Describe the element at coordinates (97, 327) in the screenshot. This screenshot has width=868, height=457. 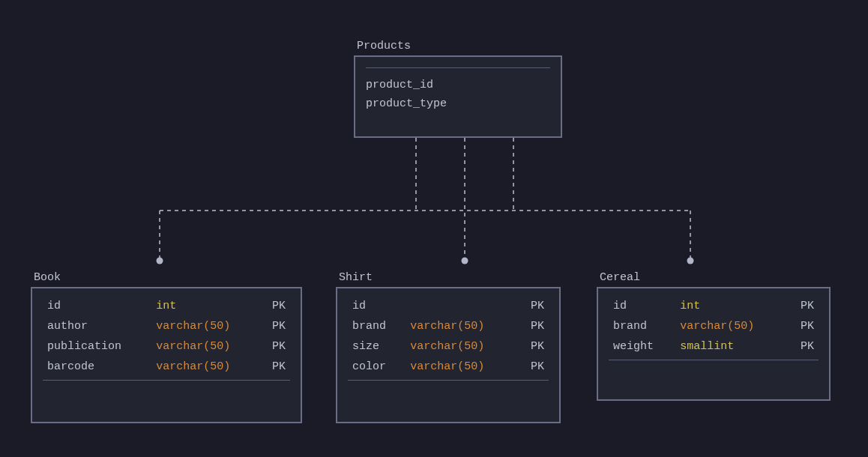
I see `column-name: author` at that location.